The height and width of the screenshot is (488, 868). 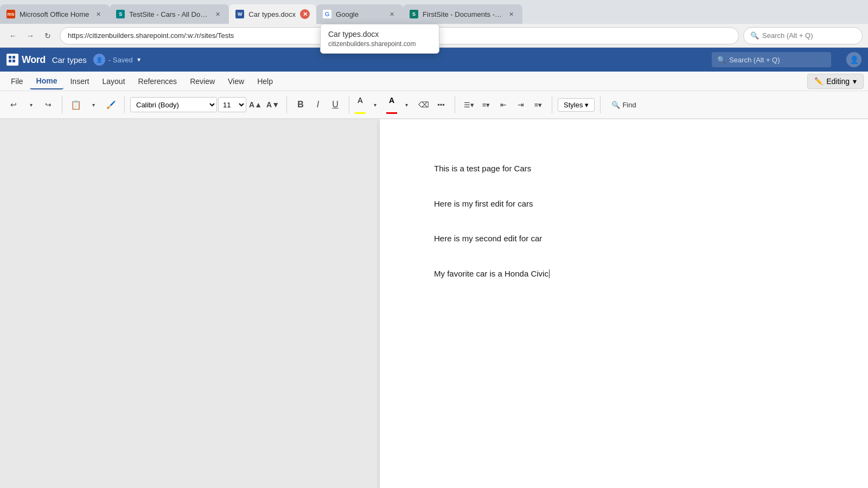 What do you see at coordinates (624, 105) in the screenshot?
I see `find-group: 🔍 Find` at bounding box center [624, 105].